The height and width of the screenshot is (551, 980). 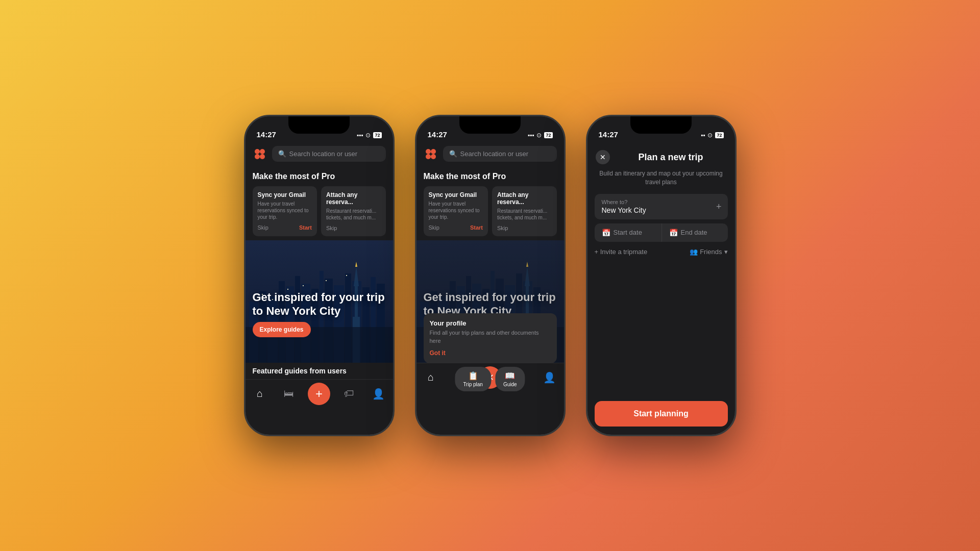 What do you see at coordinates (674, 233) in the screenshot?
I see `calendar-end-icon: 📅` at bounding box center [674, 233].